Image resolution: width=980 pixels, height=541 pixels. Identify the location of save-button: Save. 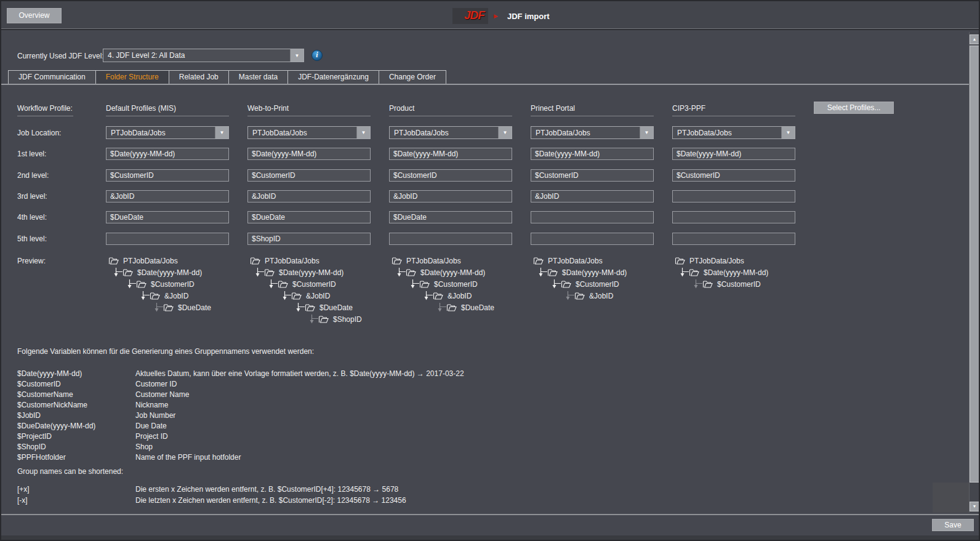
(953, 525).